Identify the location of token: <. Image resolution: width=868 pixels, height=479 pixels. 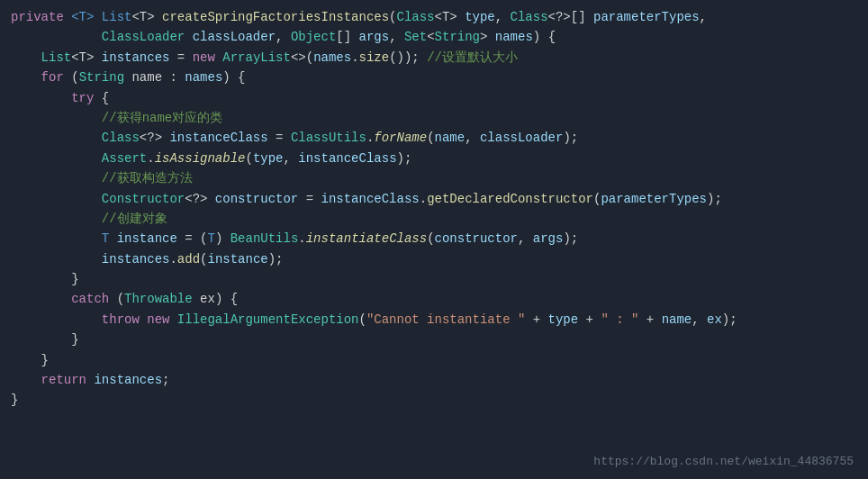
(430, 37).